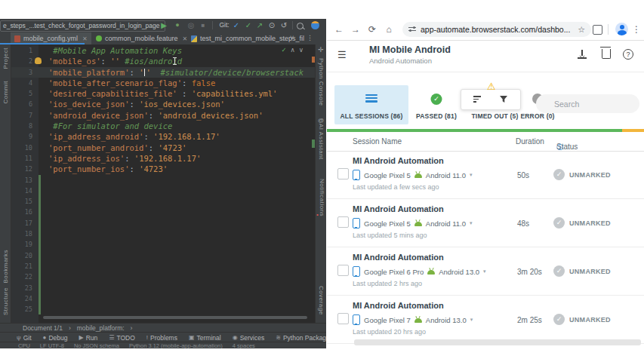 Image resolution: width=644 pixels, height=362 pixels. Describe the element at coordinates (244, 345) in the screenshot. I see `status-segment: 4 spaces` at that location.